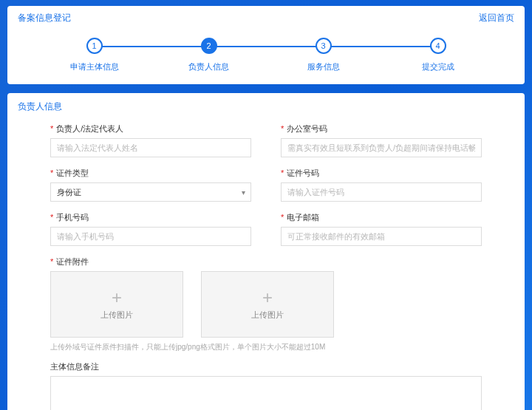 The image size is (532, 410). What do you see at coordinates (151, 236) in the screenshot?
I see `mobile-input` at bounding box center [151, 236].